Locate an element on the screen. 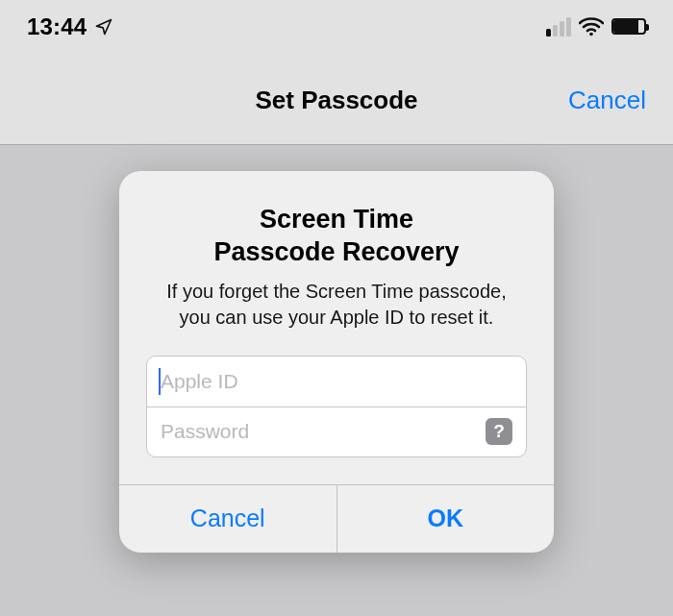 Image resolution: width=673 pixels, height=616 pixels. dialog-ok-button: OK is located at coordinates (446, 519).